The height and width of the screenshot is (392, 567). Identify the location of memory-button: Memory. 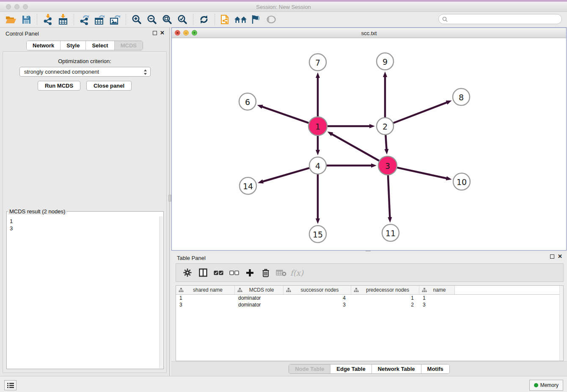
(546, 385).